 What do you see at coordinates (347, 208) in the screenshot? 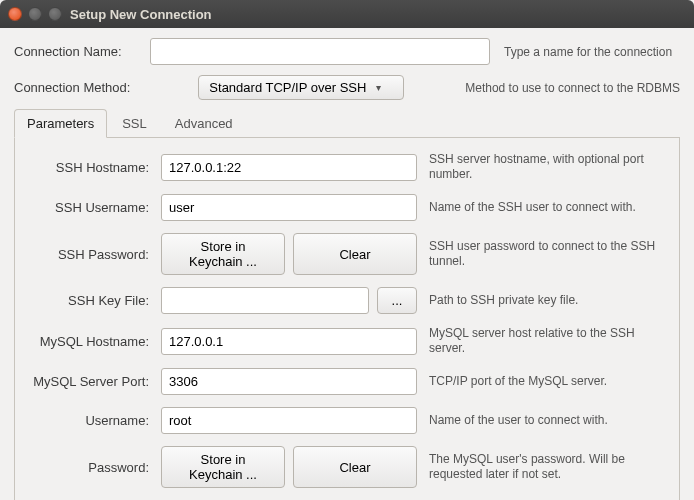
I see `ssh-username-row: SSH Username: Name of the SSH user to co…` at bounding box center [347, 208].